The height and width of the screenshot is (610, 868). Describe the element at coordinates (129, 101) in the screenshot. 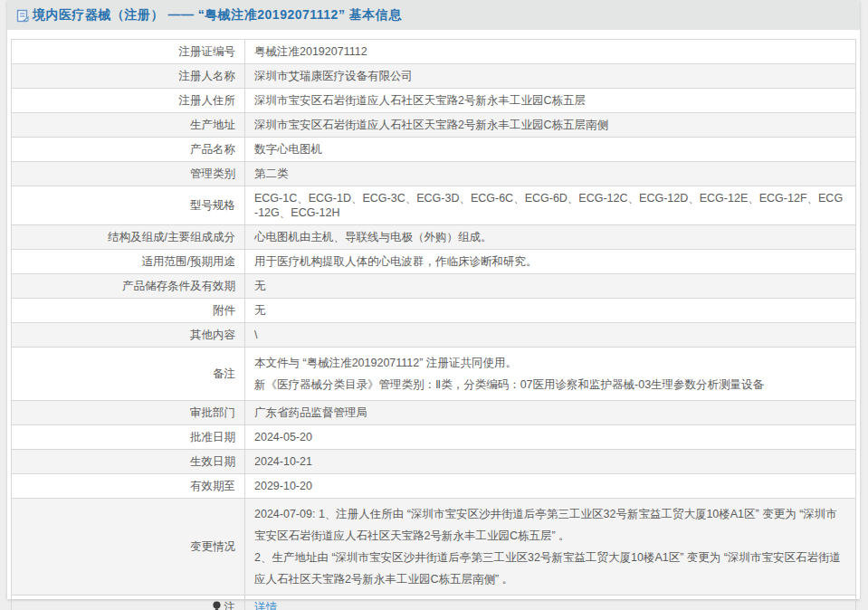

I see `row-label: 注册人住所` at that location.